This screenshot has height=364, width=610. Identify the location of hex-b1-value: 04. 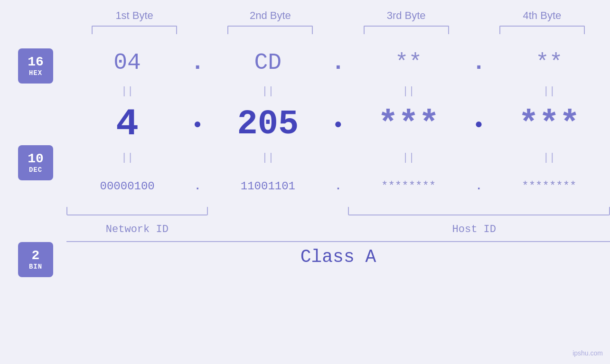
(127, 63).